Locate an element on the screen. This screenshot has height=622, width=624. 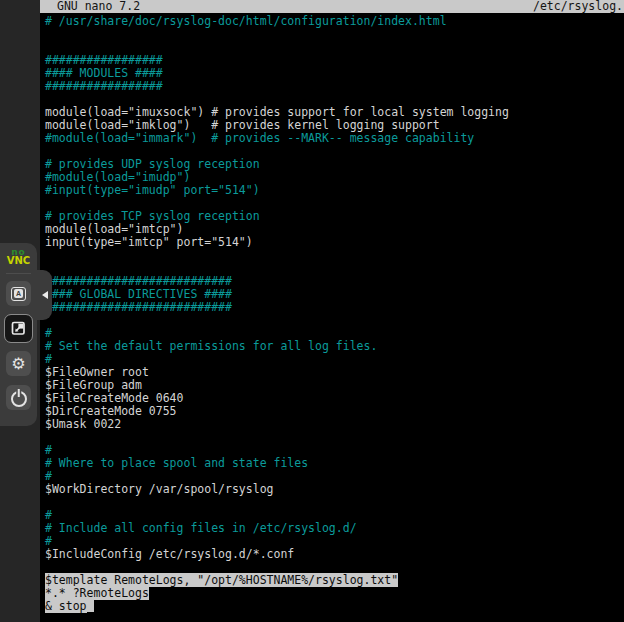
novnc-control-panel: no VNC A ⚙ is located at coordinates (18, 334).